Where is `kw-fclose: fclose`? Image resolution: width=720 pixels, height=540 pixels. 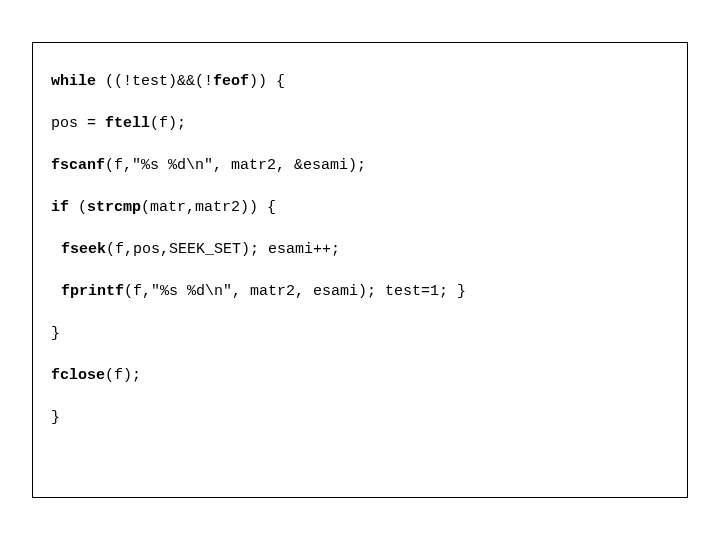
kw-fclose: fclose is located at coordinates (78, 376).